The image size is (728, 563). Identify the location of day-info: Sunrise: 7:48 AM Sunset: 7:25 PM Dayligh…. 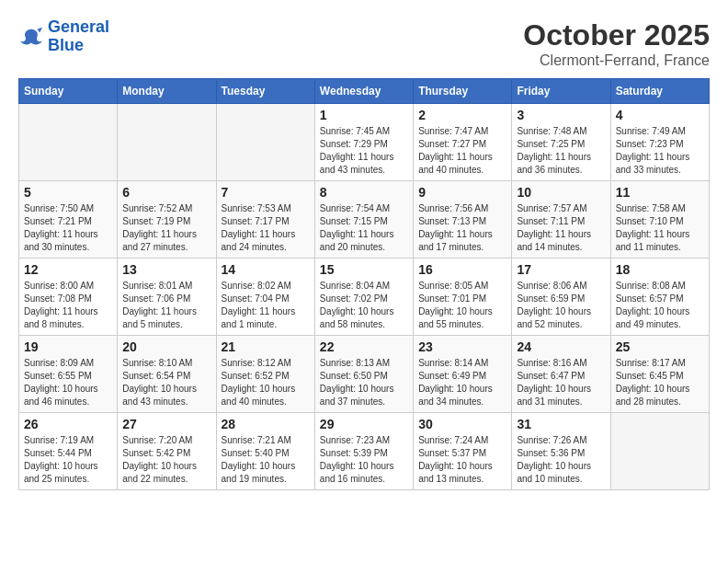
(561, 151).